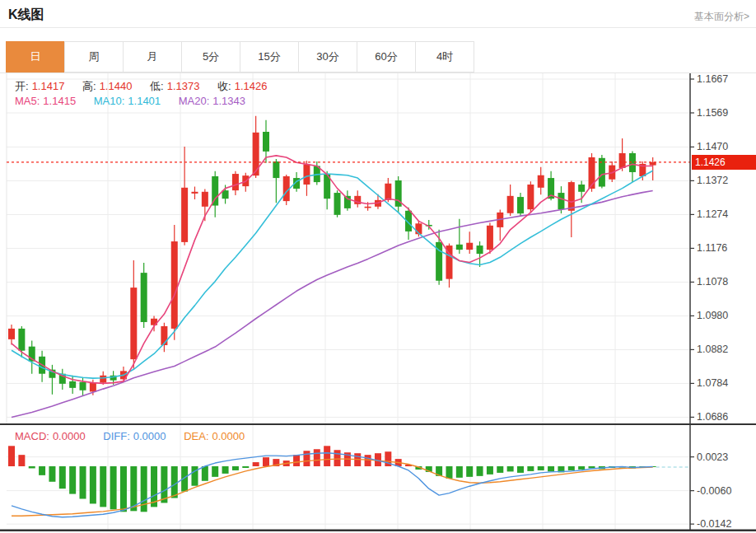 The image size is (756, 533). What do you see at coordinates (224, 86) in the screenshot?
I see `close-label: 收:` at bounding box center [224, 86].